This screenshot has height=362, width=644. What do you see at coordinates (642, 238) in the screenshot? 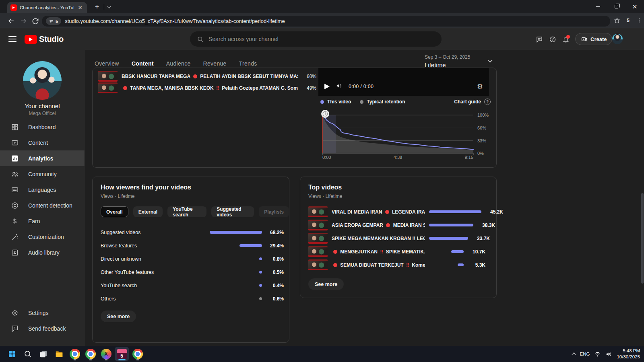
I see `scrollbar-thumb` at bounding box center [642, 238].